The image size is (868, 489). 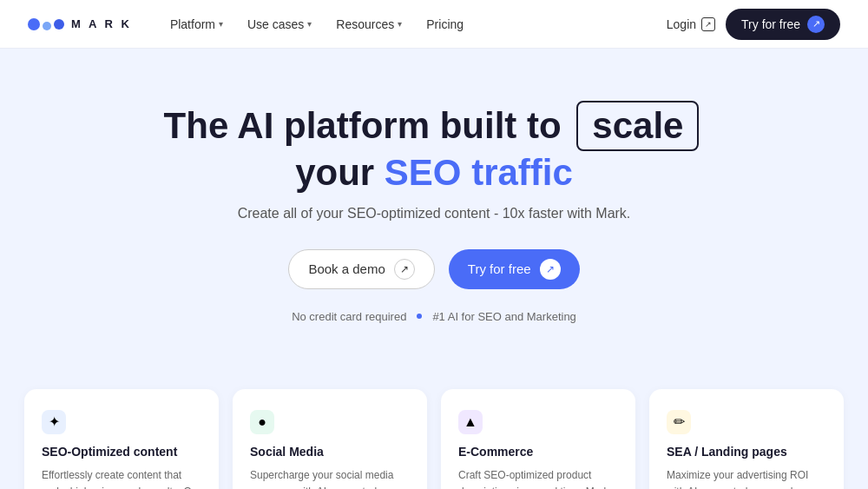 What do you see at coordinates (46, 24) in the screenshot?
I see `logo-mark` at bounding box center [46, 24].